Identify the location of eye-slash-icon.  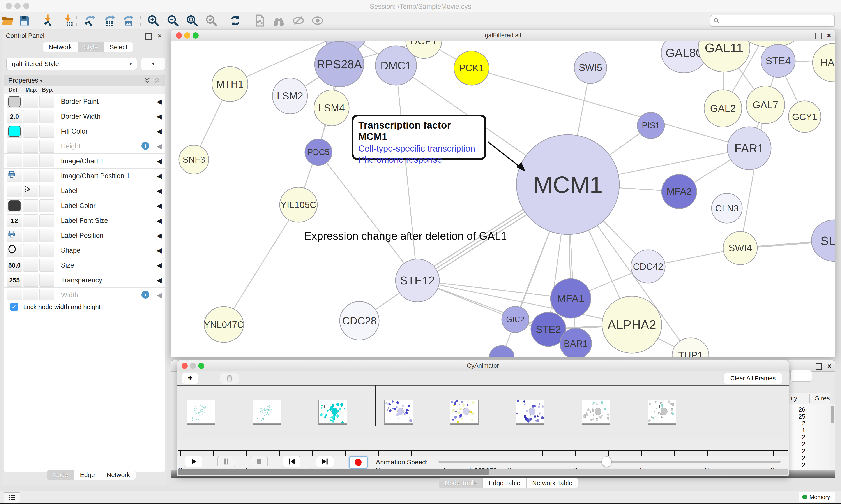
(298, 20).